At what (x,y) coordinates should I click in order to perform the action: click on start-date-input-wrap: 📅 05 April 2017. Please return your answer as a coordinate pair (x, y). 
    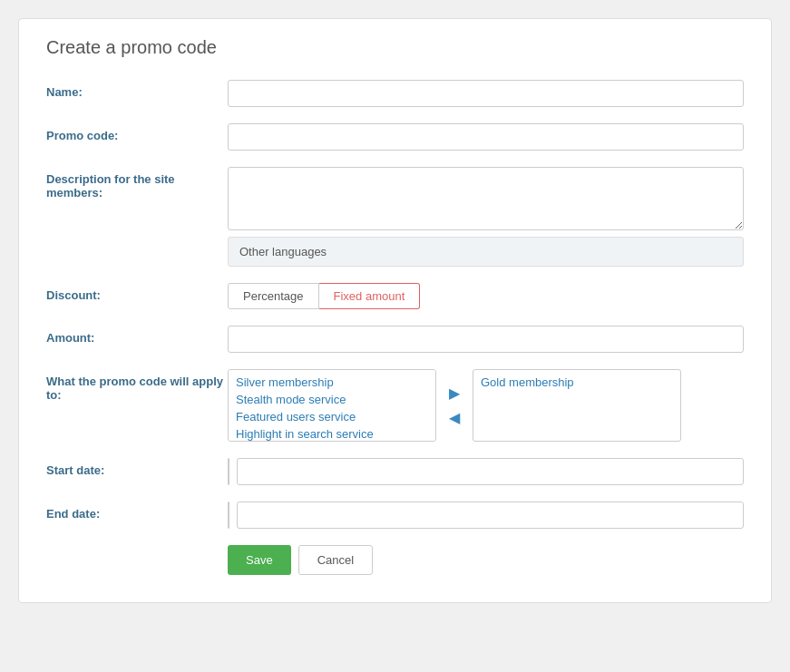
    Looking at the image, I should click on (229, 472).